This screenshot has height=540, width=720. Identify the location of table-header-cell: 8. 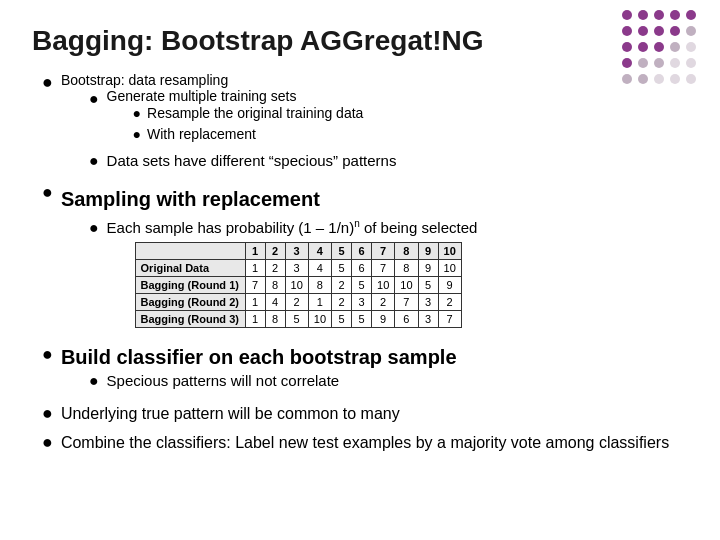
(406, 252).